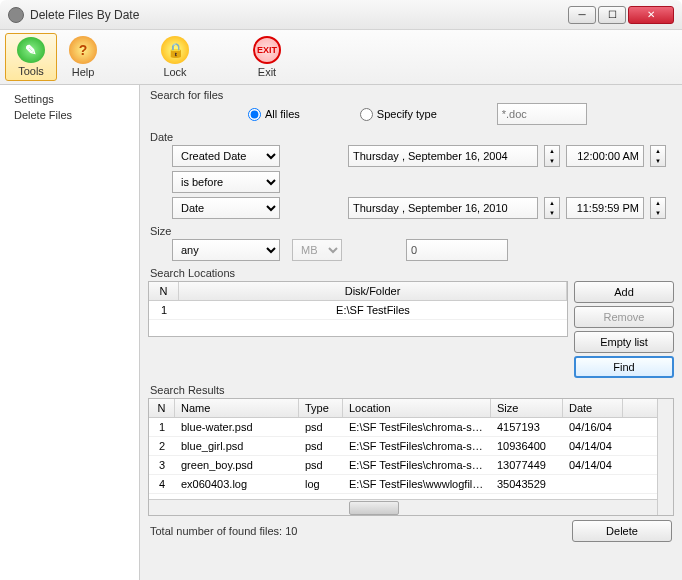 The width and height of the screenshot is (682, 580). What do you see at coordinates (358, 309) in the screenshot?
I see `locations-table: N Disk/Folder 1E:\SF TestFiles` at bounding box center [358, 309].